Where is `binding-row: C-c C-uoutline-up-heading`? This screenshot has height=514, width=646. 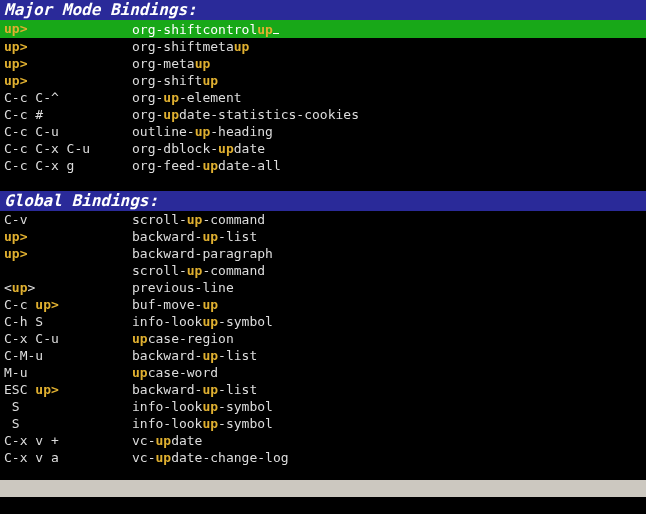 binding-row: C-c C-uoutline-up-heading is located at coordinates (323, 132).